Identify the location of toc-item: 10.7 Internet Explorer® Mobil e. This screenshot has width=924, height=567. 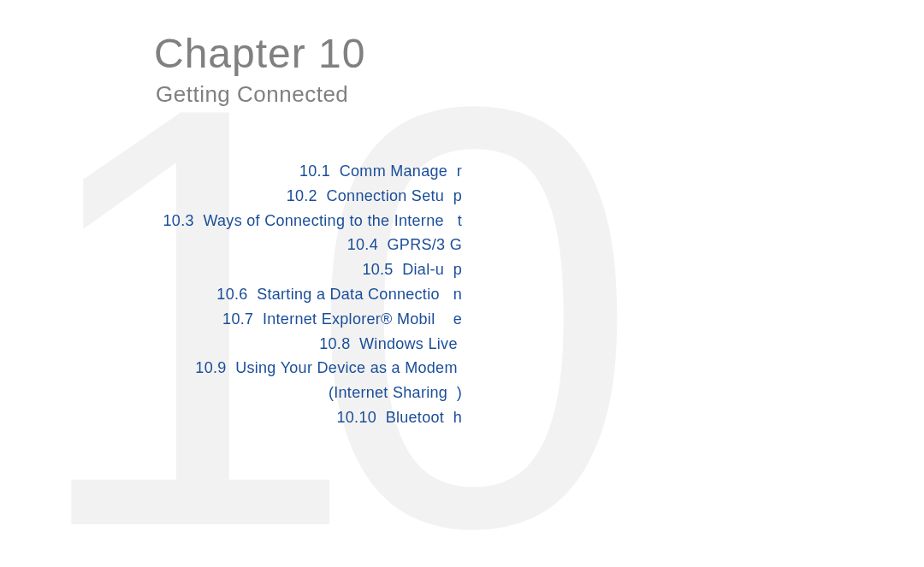
(308, 320).